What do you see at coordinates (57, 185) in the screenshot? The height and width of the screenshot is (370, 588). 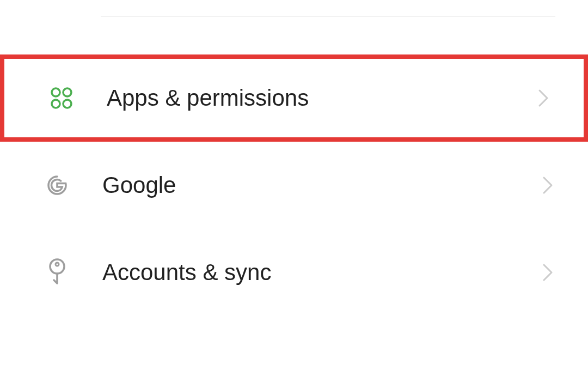 I see `google-icon` at bounding box center [57, 185].